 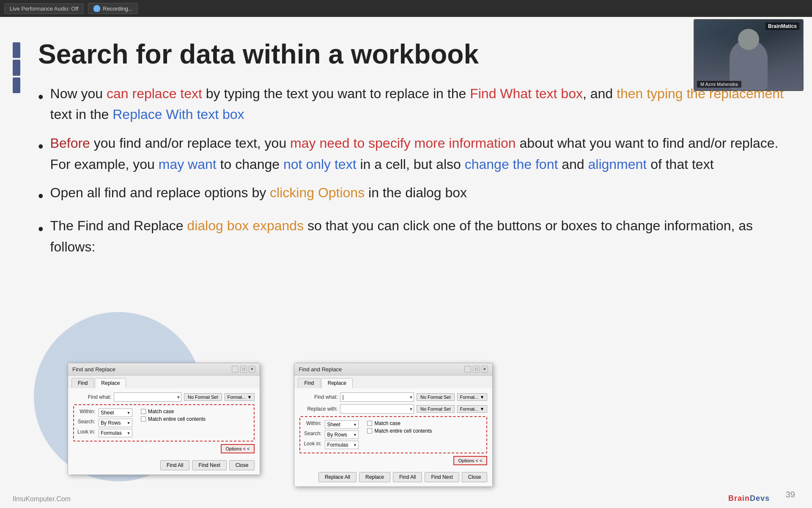 I want to click on dialog1-format-dropdown-label: Format..., so click(x=237, y=397).